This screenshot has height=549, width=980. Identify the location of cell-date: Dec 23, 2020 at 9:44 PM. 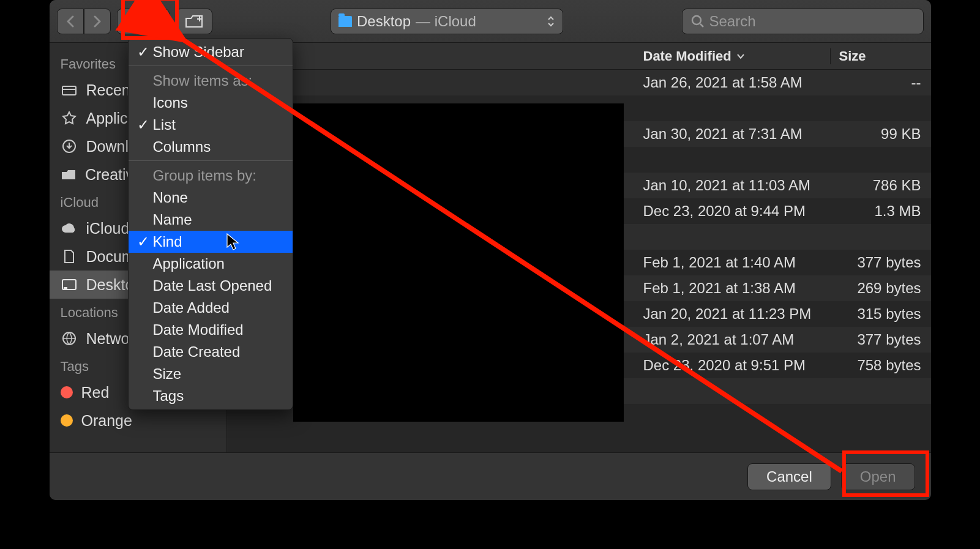
(733, 211).